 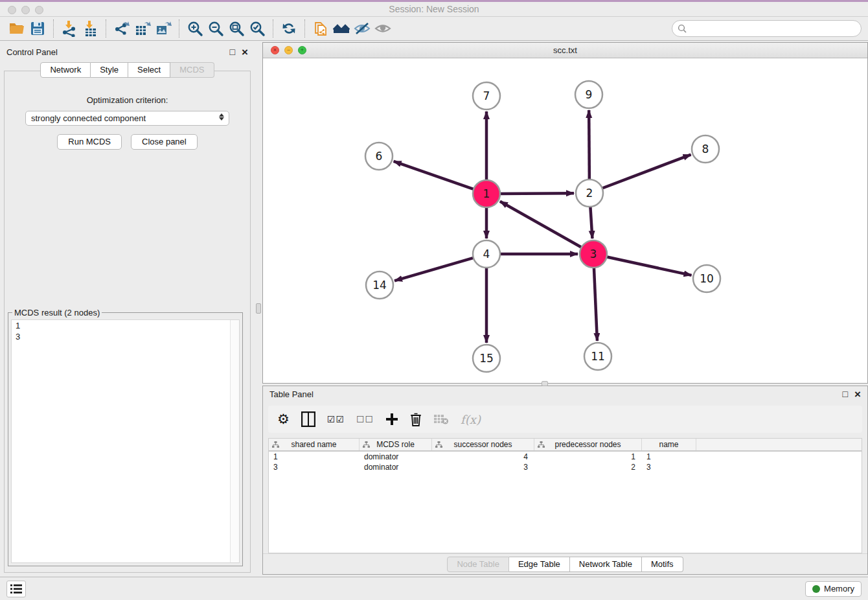 What do you see at coordinates (341, 29) in the screenshot?
I see `home-button` at bounding box center [341, 29].